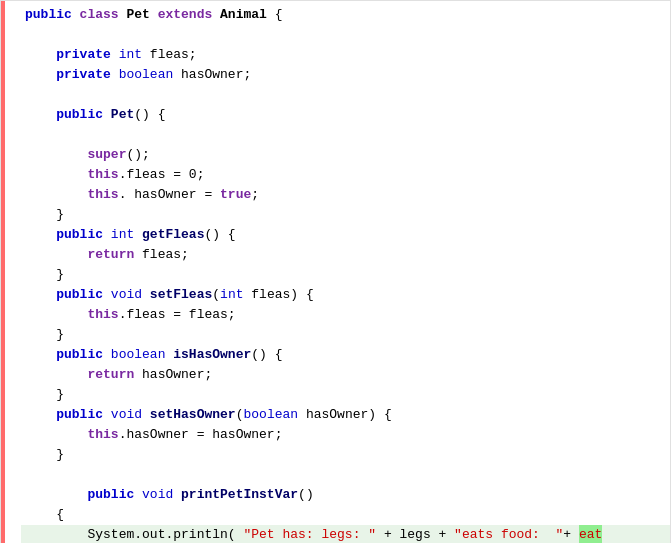 The height and width of the screenshot is (543, 671). What do you see at coordinates (282, 295) in the screenshot?
I see `param-fleas: fleas) {` at bounding box center [282, 295].